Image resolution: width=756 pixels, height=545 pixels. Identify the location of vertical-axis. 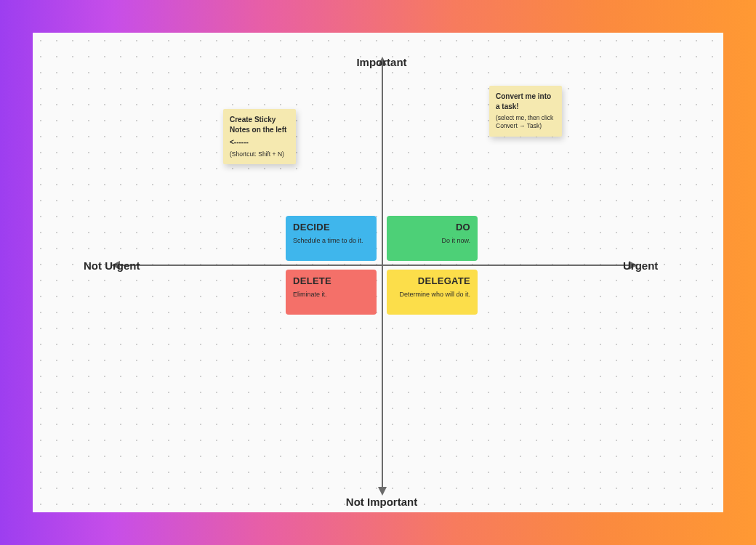
(382, 276).